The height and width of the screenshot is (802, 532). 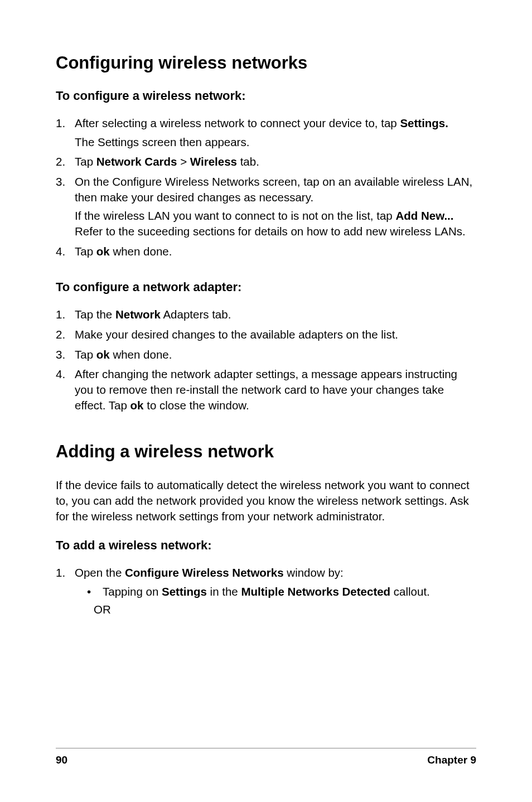 What do you see at coordinates (266, 187) in the screenshot?
I see `steps-configure-wireless-network: After selecting a wireless network to co…` at bounding box center [266, 187].